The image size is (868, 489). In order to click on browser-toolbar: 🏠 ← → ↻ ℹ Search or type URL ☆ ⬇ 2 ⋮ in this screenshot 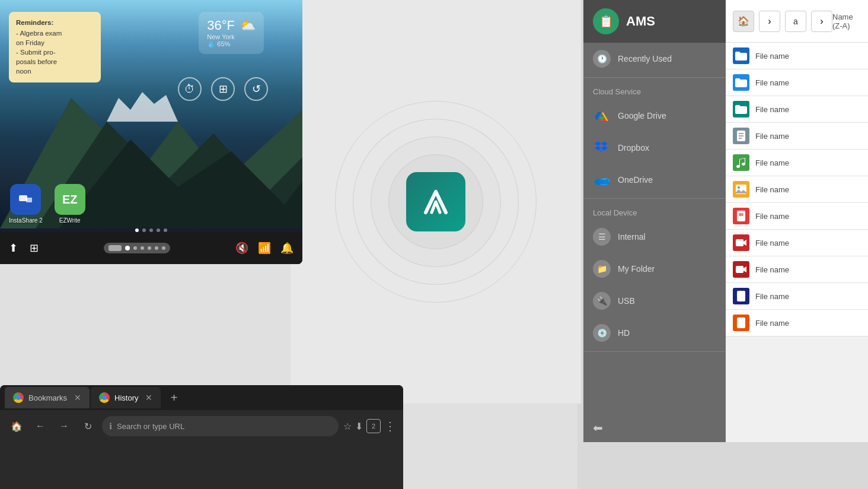, I will do `click(202, 426)`.